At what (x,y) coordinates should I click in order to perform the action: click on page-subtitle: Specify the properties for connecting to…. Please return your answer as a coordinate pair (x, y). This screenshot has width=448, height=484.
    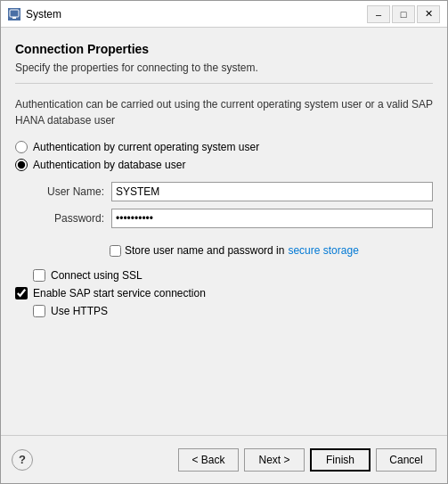
    Looking at the image, I should click on (224, 68).